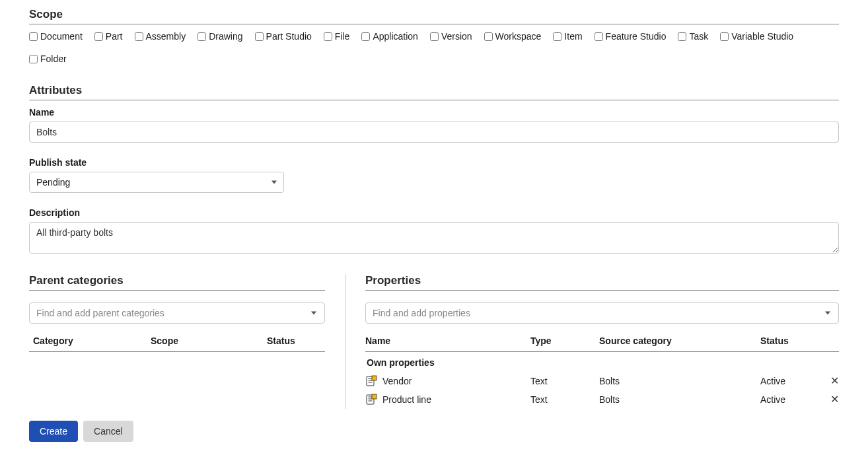 The height and width of the screenshot is (459, 868). What do you see at coordinates (157, 182) in the screenshot?
I see `publish-state-select: Pending` at bounding box center [157, 182].